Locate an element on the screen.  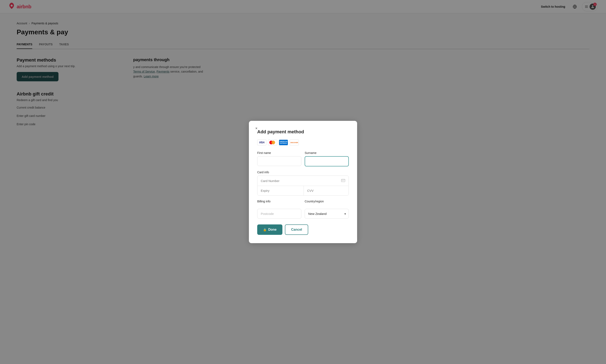
billing-info-group: Billing info is located at coordinates (279, 202).